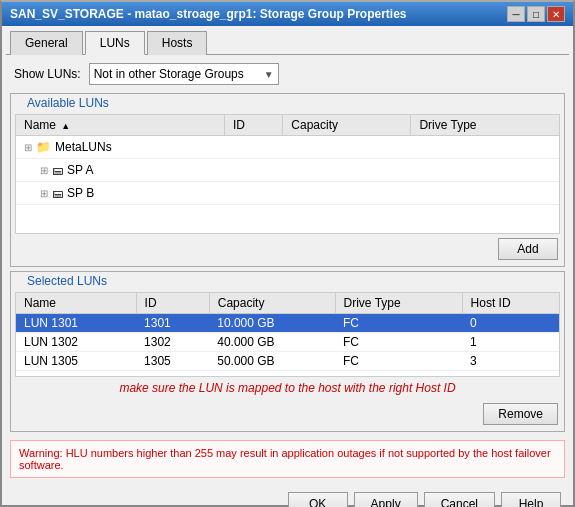 The height and width of the screenshot is (507, 575). I want to click on selected-luns-header-row: Name ID Capacity Drive Type, so click(288, 304).